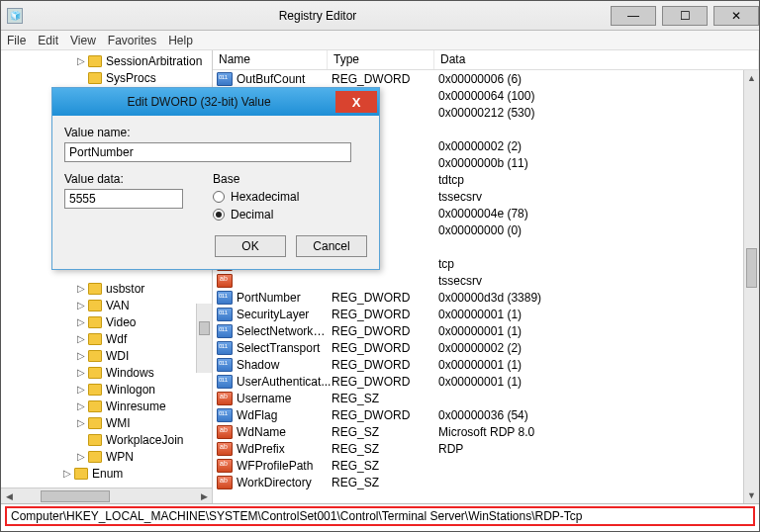 This screenshot has width=760, height=532. I want to click on edit-dword-dialog: Edit DWORD (32-bit) Value X Value name: …, so click(216, 178).